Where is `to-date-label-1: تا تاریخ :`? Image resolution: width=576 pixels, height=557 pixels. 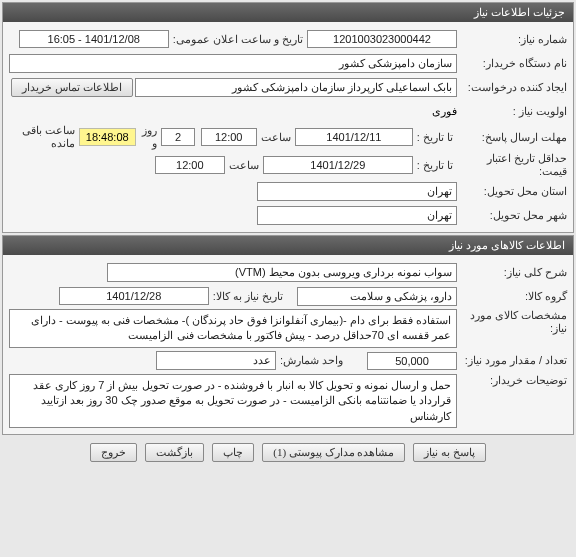 to-date-label-1: تا تاریخ : is located at coordinates (435, 138).